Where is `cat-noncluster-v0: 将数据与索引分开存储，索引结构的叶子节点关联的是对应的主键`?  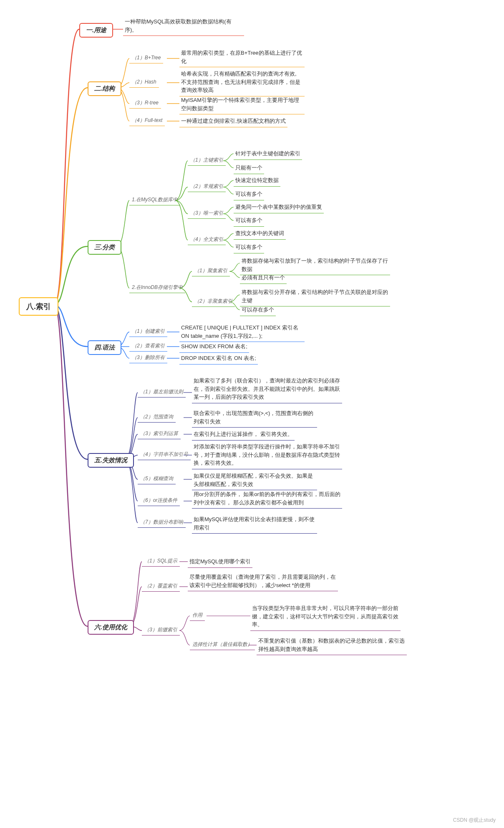 cat-noncluster-v0: 将数据与索引分开存储，索引结构的叶子节点关联的是对应的主键 is located at coordinates (315, 297).